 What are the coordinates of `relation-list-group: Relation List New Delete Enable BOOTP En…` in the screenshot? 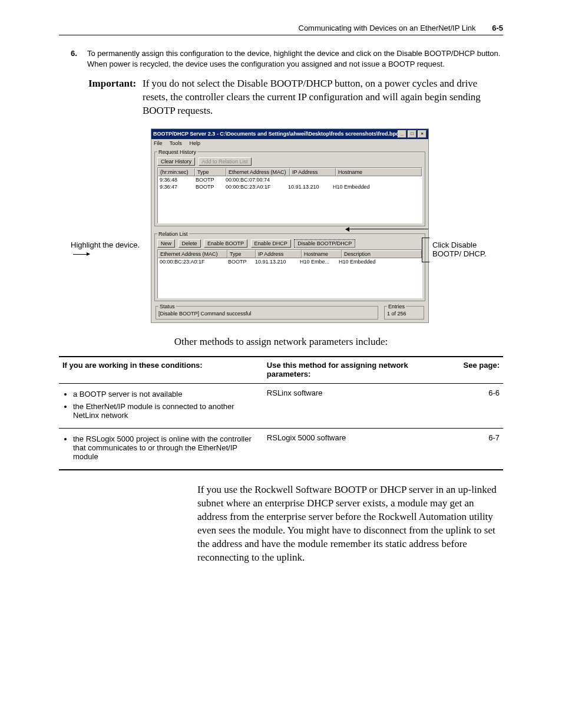 It's located at (290, 266).